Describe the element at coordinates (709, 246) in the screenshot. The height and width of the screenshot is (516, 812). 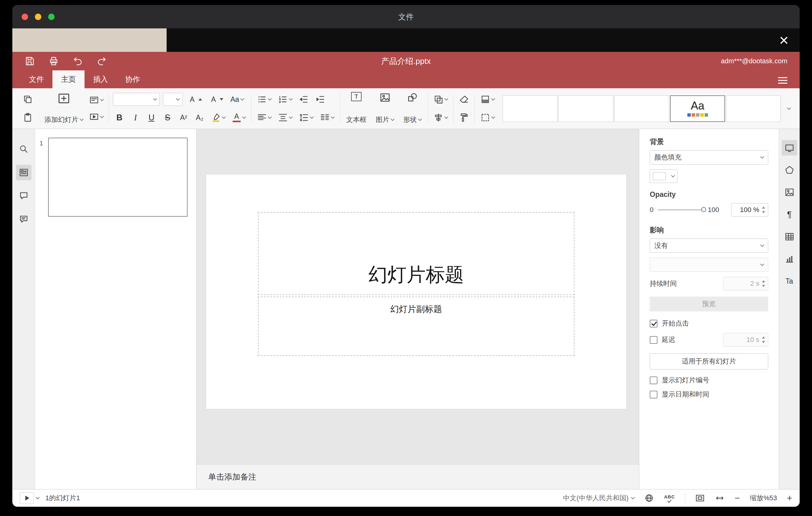
I see `effect-select: 没有` at that location.